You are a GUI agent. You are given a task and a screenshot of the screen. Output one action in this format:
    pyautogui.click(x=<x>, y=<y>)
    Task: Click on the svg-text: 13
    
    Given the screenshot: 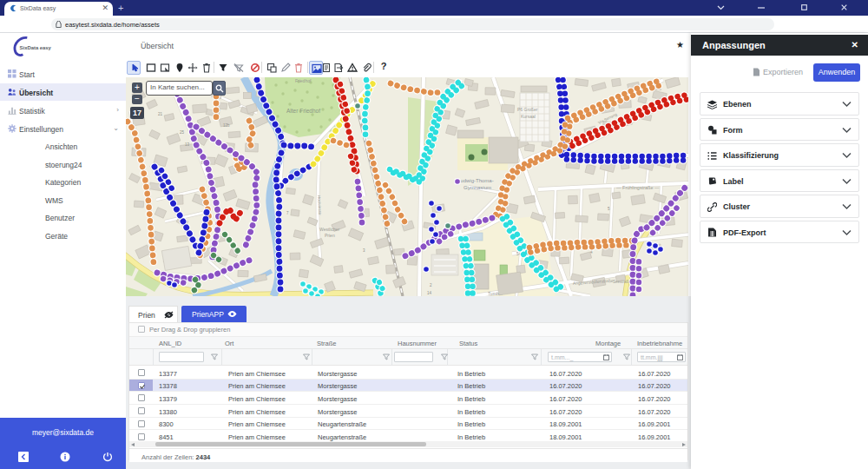 What is the action you would take?
    pyautogui.click(x=187, y=144)
    